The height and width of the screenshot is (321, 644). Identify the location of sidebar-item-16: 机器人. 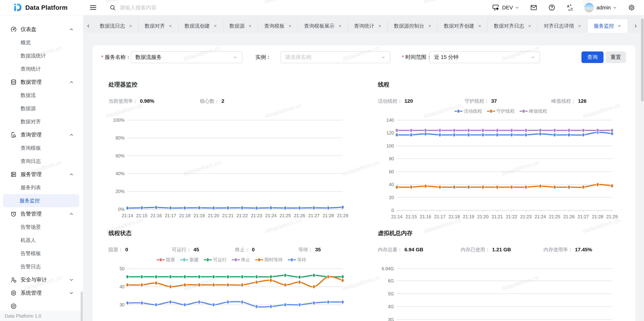
(42, 240).